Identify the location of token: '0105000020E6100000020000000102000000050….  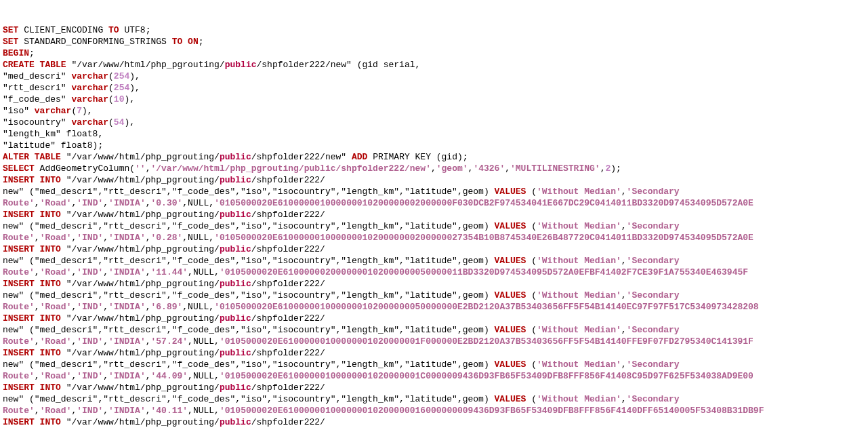
(484, 273).